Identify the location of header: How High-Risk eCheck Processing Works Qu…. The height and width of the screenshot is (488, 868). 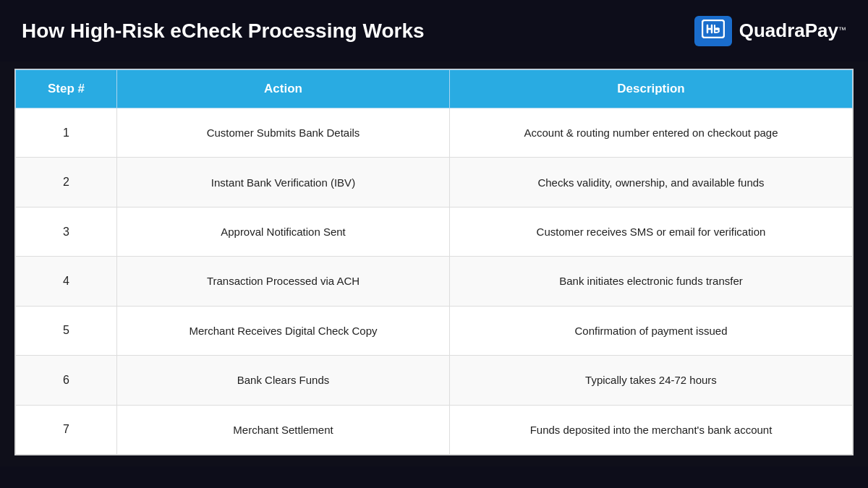
(434, 30).